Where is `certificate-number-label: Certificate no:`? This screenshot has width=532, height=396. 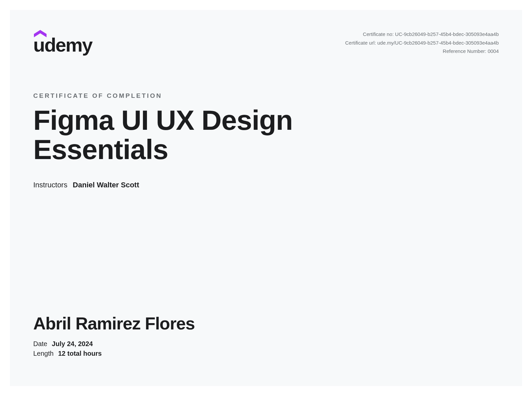 certificate-number-label: Certificate no: is located at coordinates (378, 34).